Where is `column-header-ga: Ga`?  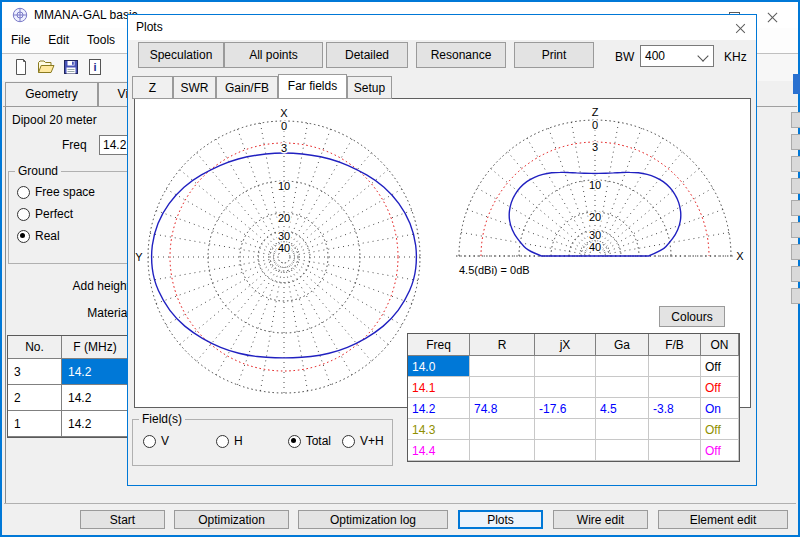 column-header-ga: Ga is located at coordinates (622, 345).